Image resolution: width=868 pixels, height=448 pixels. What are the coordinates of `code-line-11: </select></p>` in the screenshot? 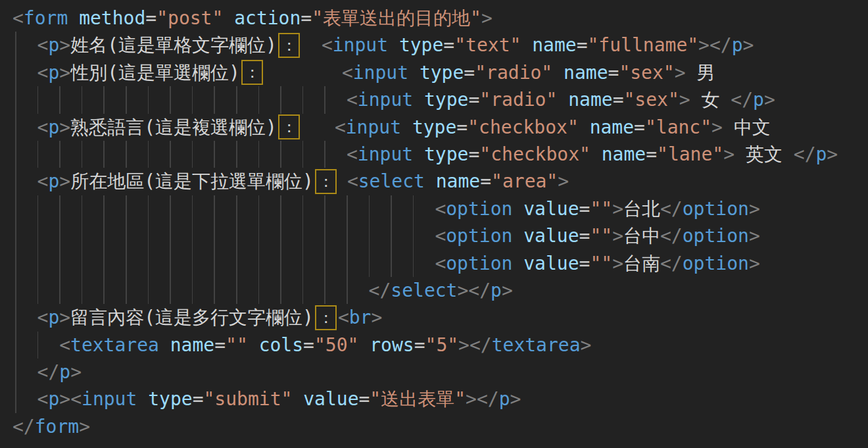 It's located at (441, 291).